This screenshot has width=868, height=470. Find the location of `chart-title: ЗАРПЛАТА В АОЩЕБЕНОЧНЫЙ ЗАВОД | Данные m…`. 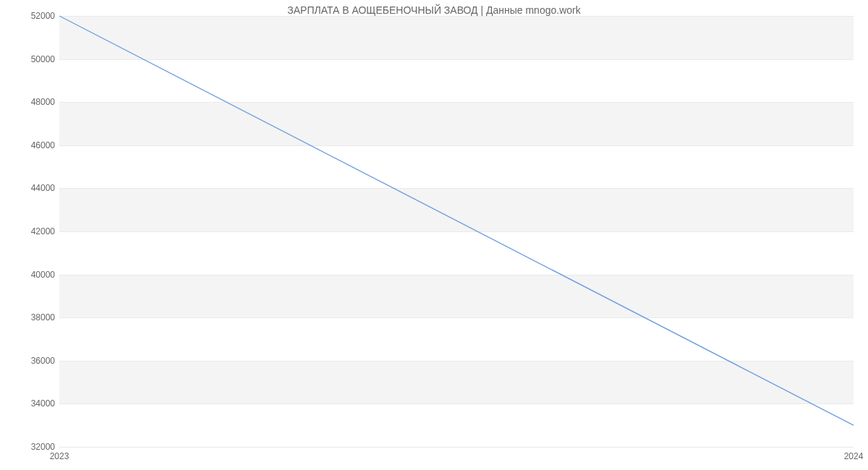

chart-title: ЗАРПЛАТА В АОЩЕБЕНОЧНЫЙ ЗАВОД | Данные m… is located at coordinates (434, 10).